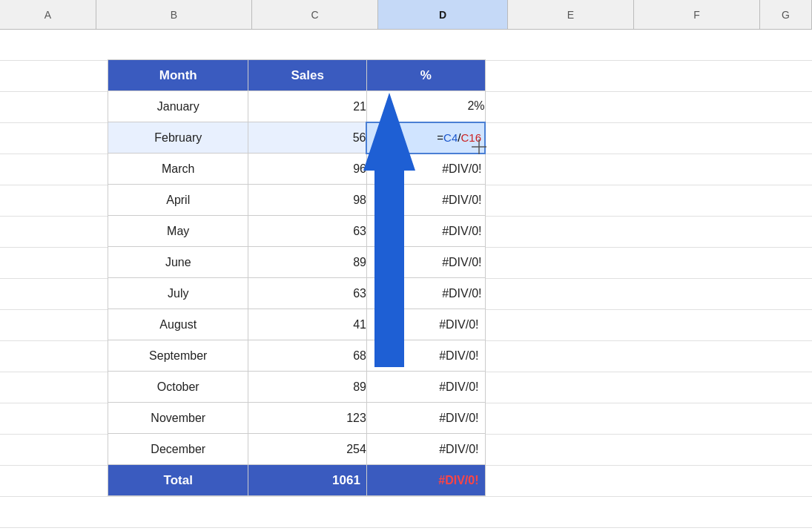 Image resolution: width=812 pixels, height=531 pixels. I want to click on cell-month-october: October, so click(178, 387).